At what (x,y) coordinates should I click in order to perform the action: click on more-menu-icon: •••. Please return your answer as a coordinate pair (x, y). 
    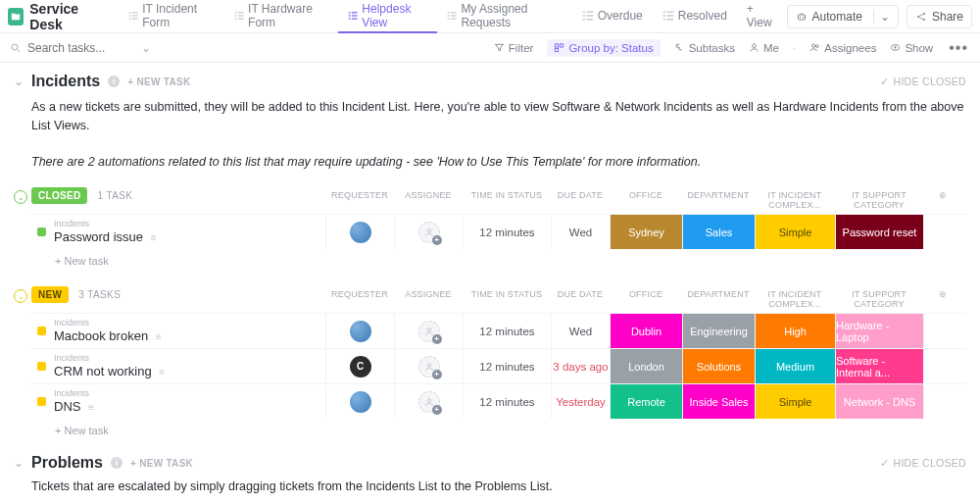
    Looking at the image, I should click on (958, 48).